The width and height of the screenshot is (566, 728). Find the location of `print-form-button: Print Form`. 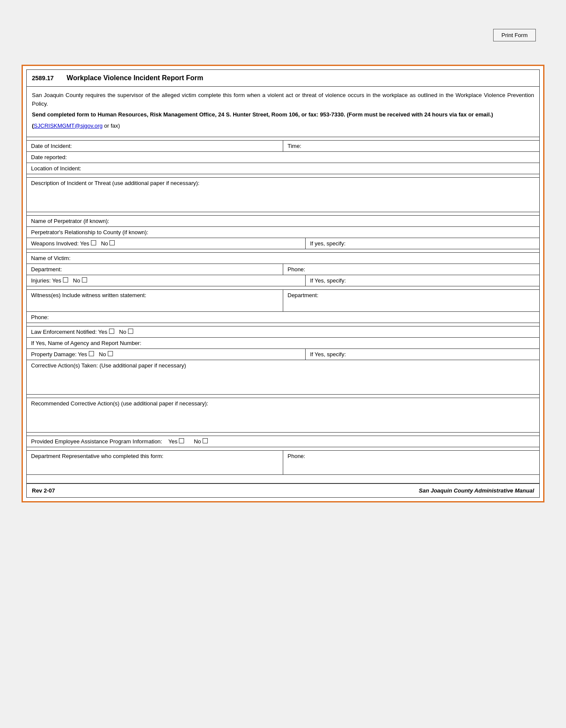

print-form-button: Print Form is located at coordinates (515, 35).